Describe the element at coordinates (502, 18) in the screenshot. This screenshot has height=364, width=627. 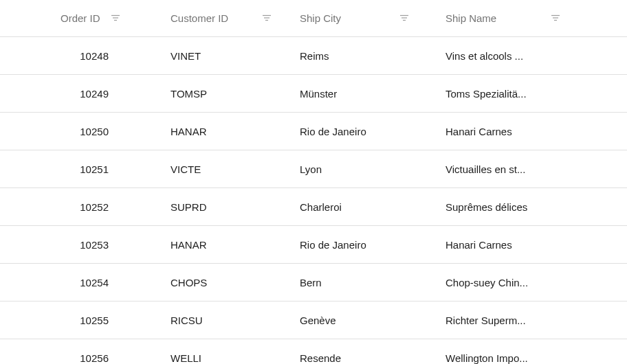
I see `column-header-ship-name: Ship Name` at that location.